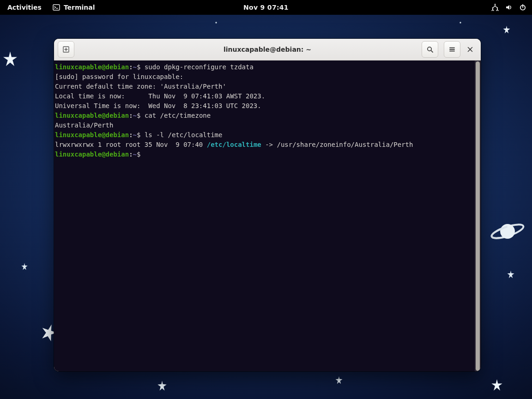 The height and width of the screenshot is (399, 532). What do you see at coordinates (265, 67) in the screenshot?
I see `terminal-line: linuxcapable@debian:~$ sudo dpkg-reconfi…` at bounding box center [265, 67].